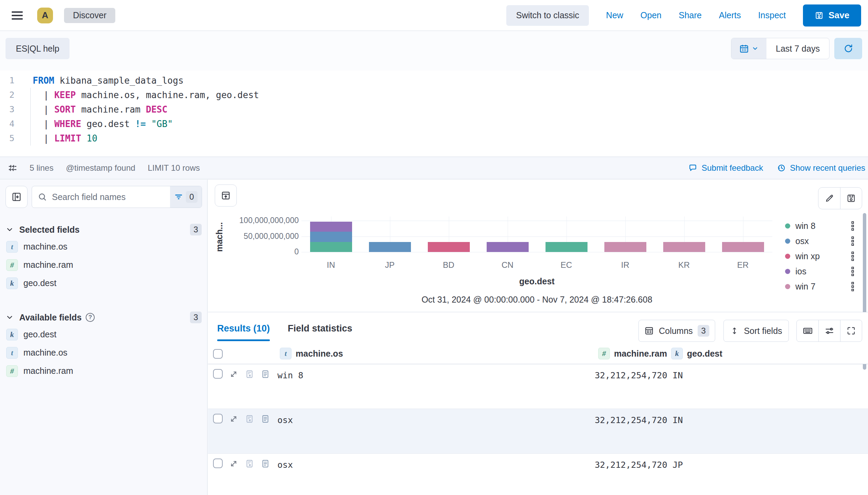 Image resolution: width=868 pixels, height=495 pixels. Describe the element at coordinates (819, 286) in the screenshot. I see `legend-item-win-7: win 7` at that location.